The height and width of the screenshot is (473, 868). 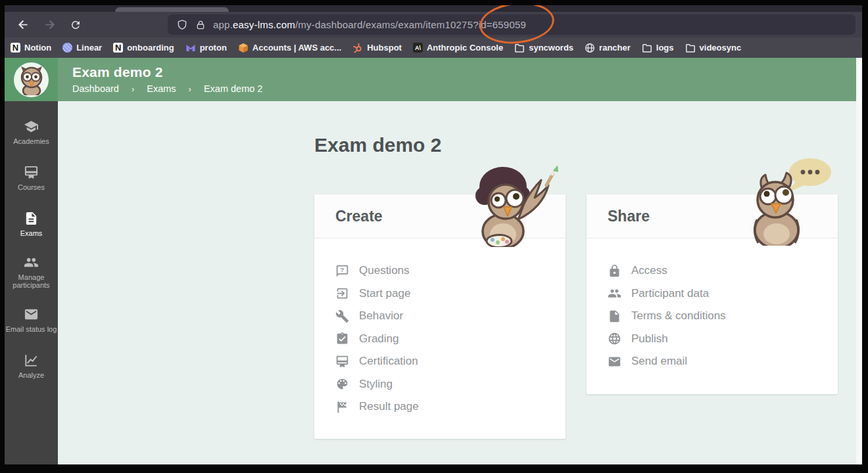 What do you see at coordinates (512, 25) in the screenshot?
I see `url-bar: app.easy-lms.com/my-dashboard/exams/exam…` at bounding box center [512, 25].